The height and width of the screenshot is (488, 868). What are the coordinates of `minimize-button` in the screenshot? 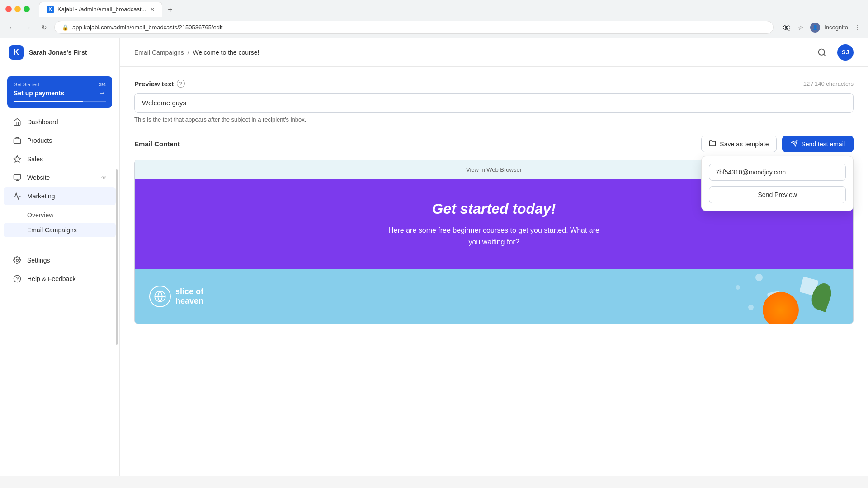 It's located at (18, 9).